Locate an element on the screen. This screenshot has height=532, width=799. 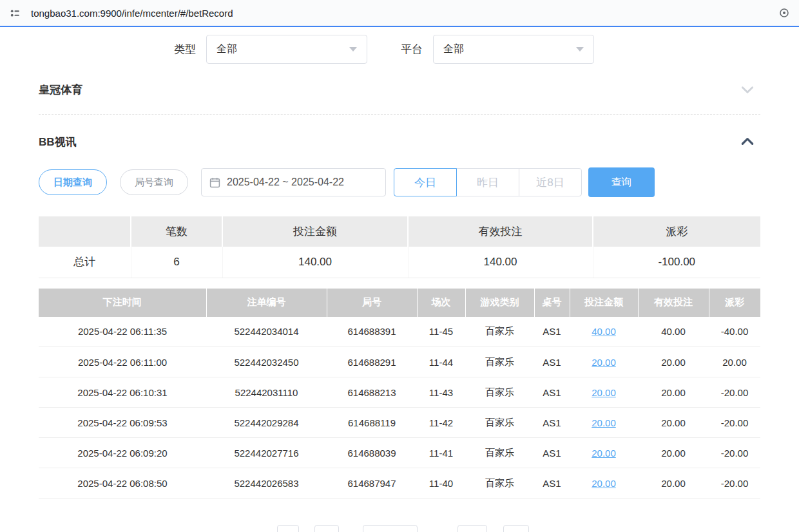
table-row: 2025-04-22 06:10:31522442031110614688213… is located at coordinates (400, 393).